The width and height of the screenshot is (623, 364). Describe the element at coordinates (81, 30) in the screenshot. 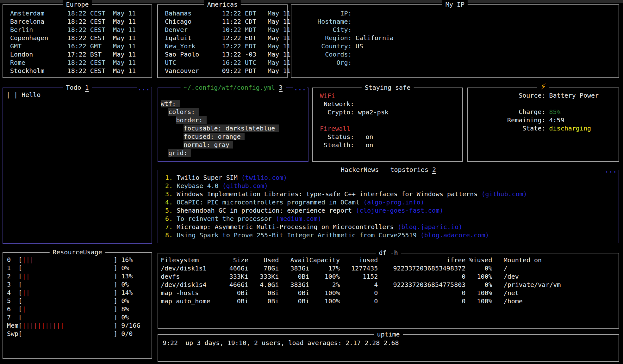

I see `clock-row: Berlin 18:22 CEST May 11` at that location.